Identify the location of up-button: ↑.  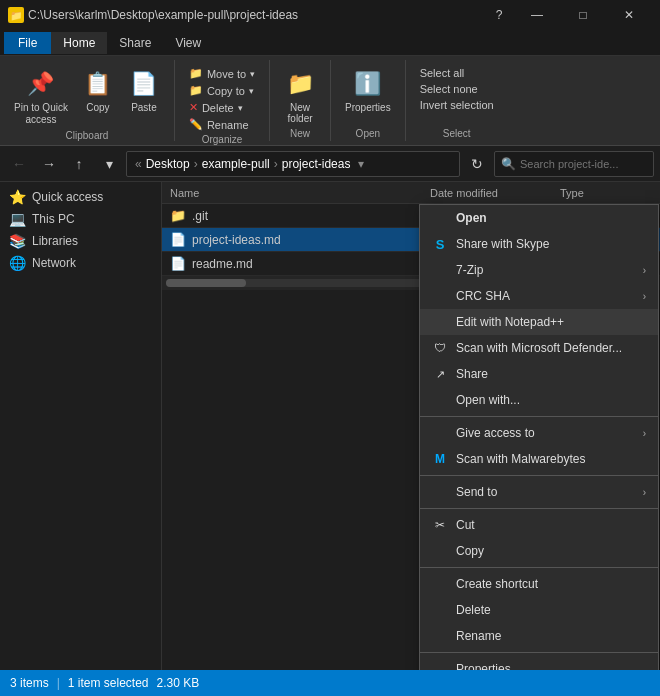
(79, 164).